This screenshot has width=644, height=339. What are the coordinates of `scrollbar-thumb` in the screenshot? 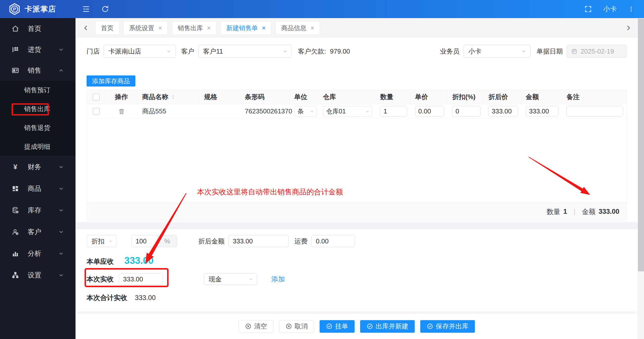 It's located at (641, 145).